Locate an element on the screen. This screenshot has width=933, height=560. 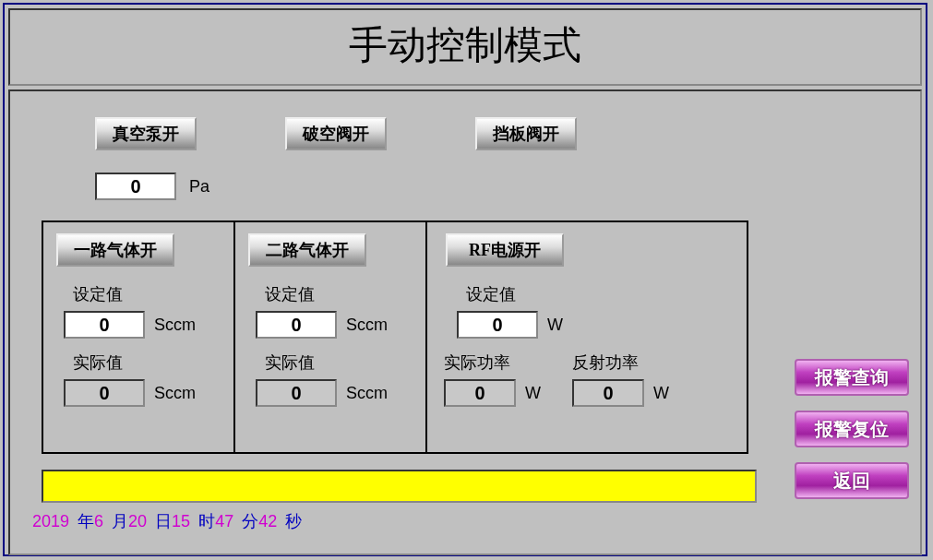
ts-sec: 42 is located at coordinates (268, 521).